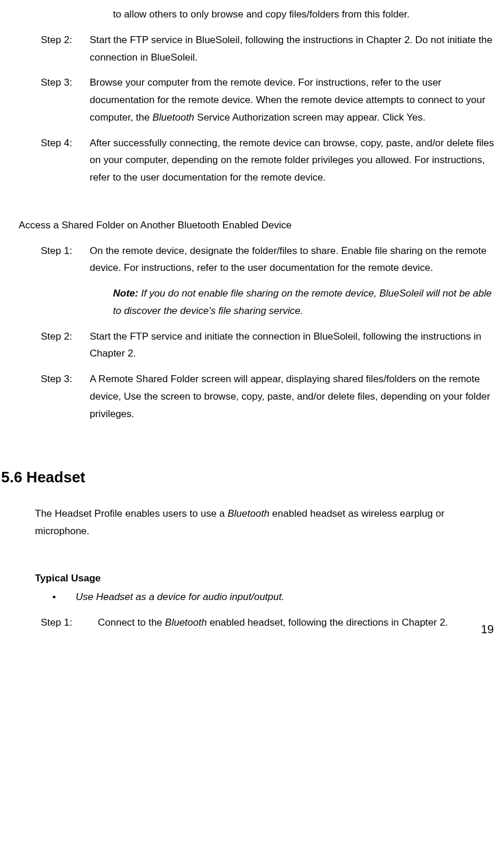  Describe the element at coordinates (50, 161) in the screenshot. I see `step-4-label: Step 4:` at that location.